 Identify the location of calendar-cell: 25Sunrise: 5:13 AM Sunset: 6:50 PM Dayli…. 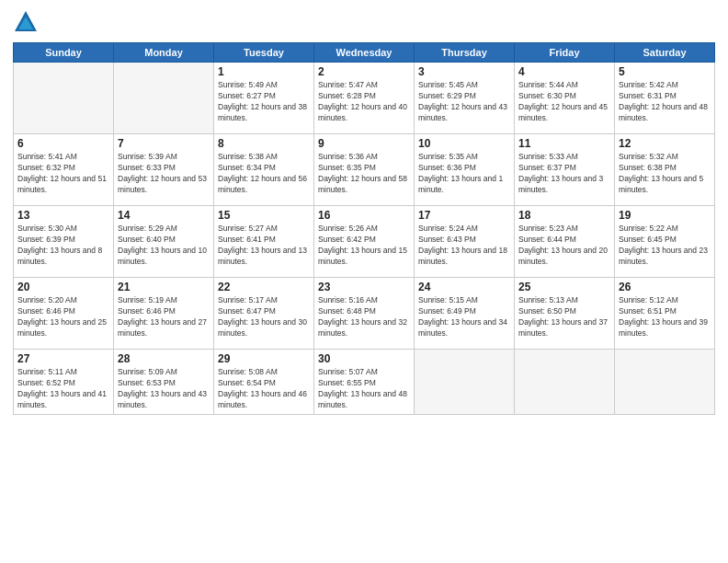
(564, 314).